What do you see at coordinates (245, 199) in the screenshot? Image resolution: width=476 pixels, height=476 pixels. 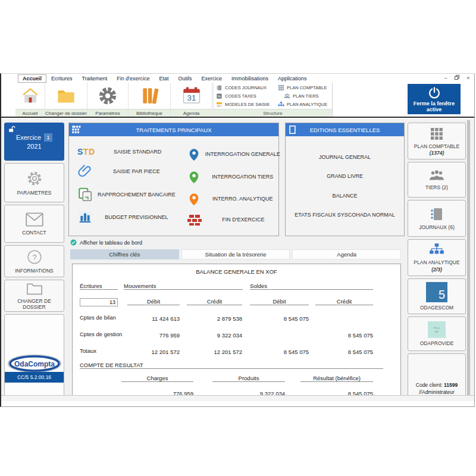 I see `traitement-label: INTERRO. ANALYTIQUE` at bounding box center [245, 199].